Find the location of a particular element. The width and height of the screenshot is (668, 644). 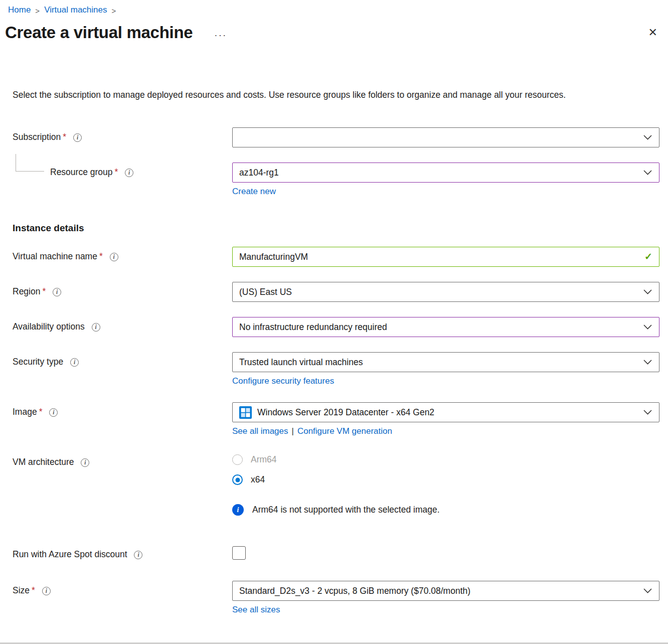

field-subscription: Subscription* i is located at coordinates (336, 137).